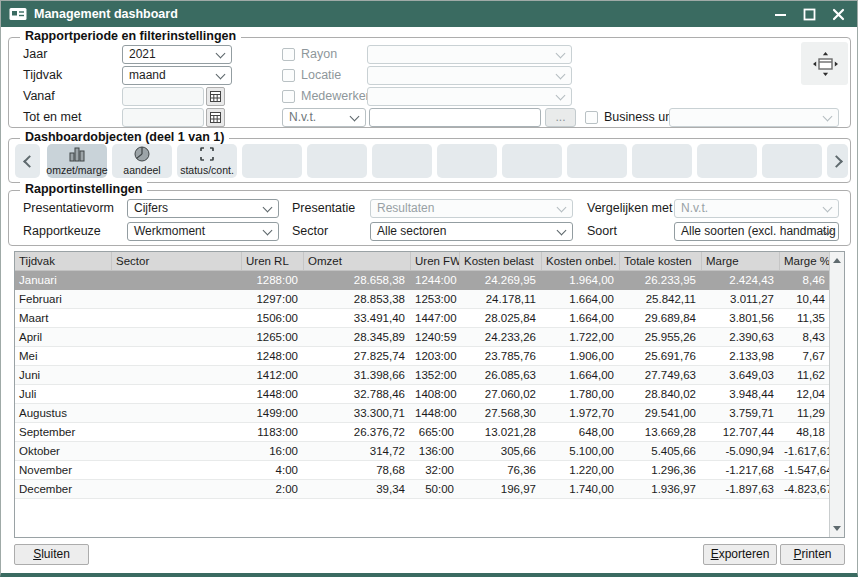 The image size is (858, 577). What do you see at coordinates (177, 261) in the screenshot?
I see `column-header: Sector` at bounding box center [177, 261].